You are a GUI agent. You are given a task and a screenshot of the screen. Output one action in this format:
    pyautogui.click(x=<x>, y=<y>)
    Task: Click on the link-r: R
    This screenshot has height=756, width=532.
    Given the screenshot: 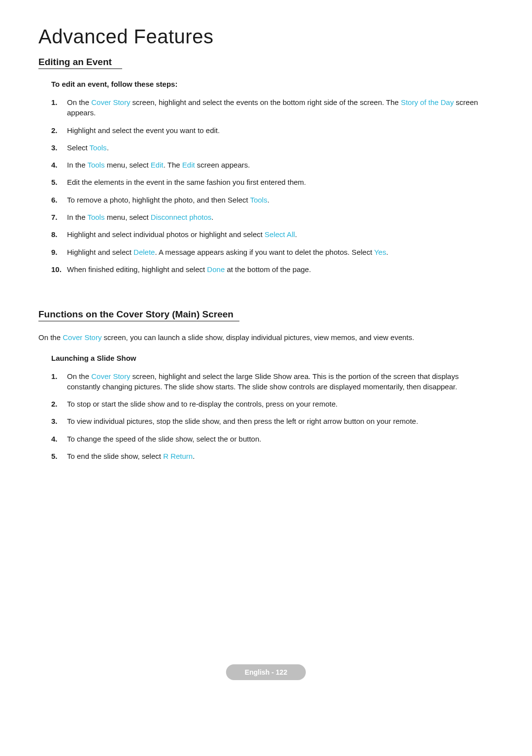 What is the action you would take?
    pyautogui.click(x=166, y=456)
    